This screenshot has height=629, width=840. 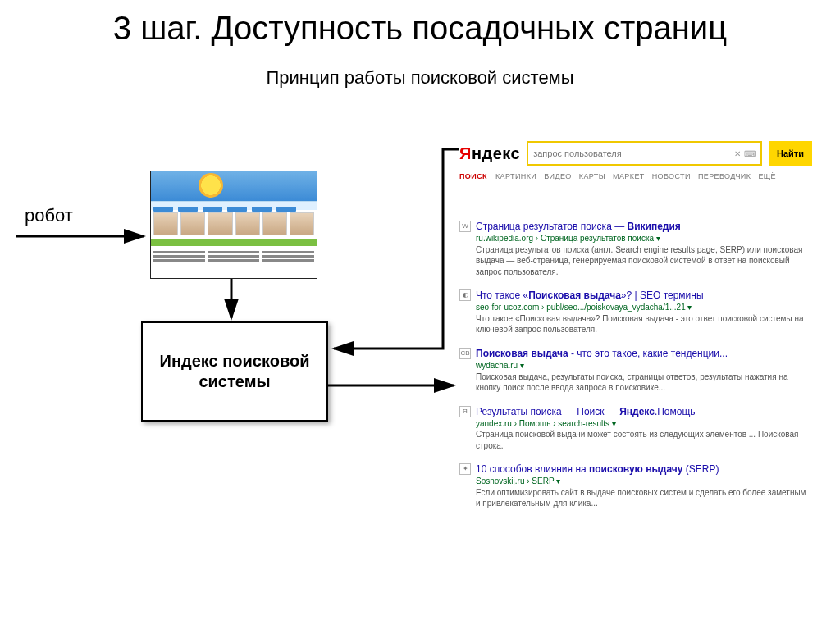 I want to click on tab-market: МАРКЕТ, so click(x=628, y=176).